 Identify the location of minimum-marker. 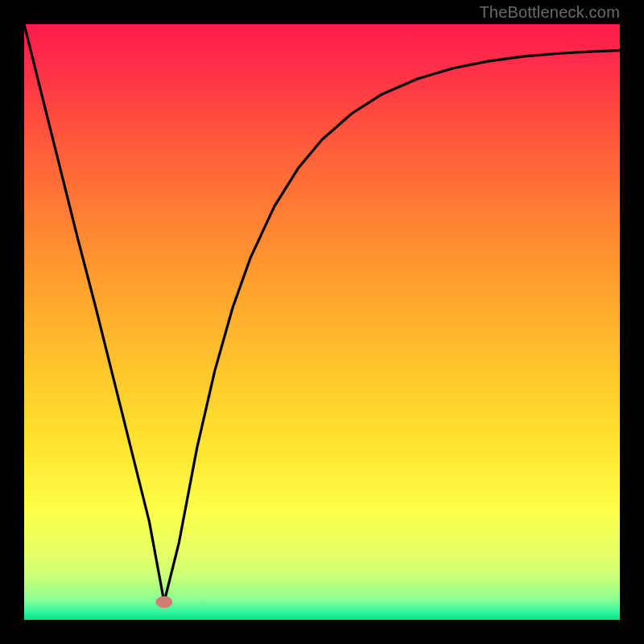
(164, 602).